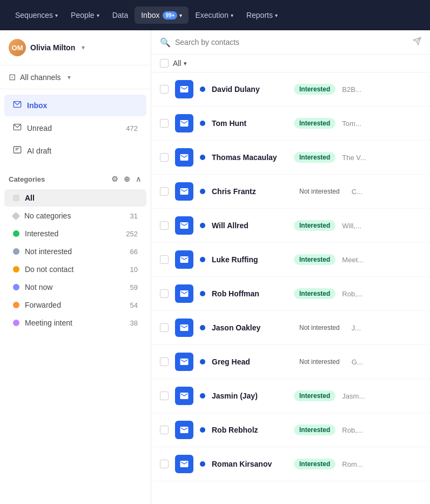 The image size is (430, 504). Describe the element at coordinates (381, 464) in the screenshot. I see `contact-preview: Rom...` at that location.